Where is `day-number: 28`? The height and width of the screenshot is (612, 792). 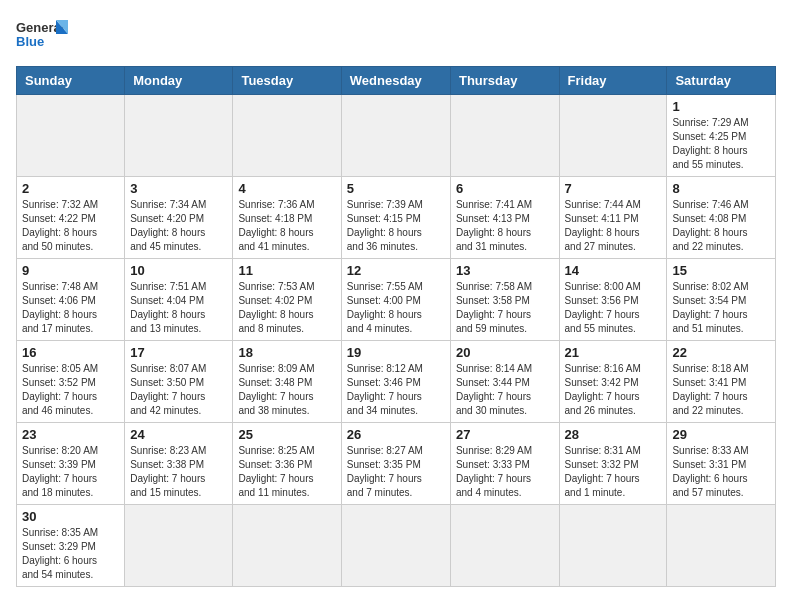 day-number: 28 is located at coordinates (614, 434).